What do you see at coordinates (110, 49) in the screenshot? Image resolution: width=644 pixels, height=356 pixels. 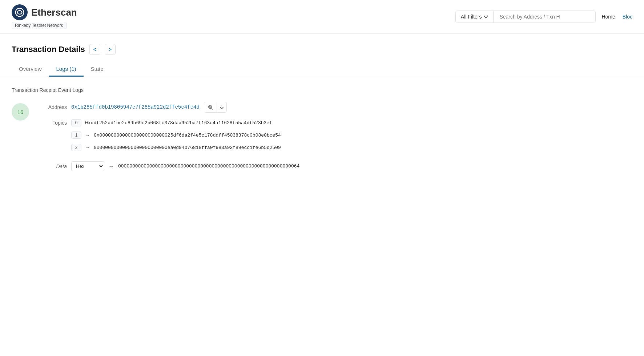 I see `next-btn: >` at bounding box center [110, 49].